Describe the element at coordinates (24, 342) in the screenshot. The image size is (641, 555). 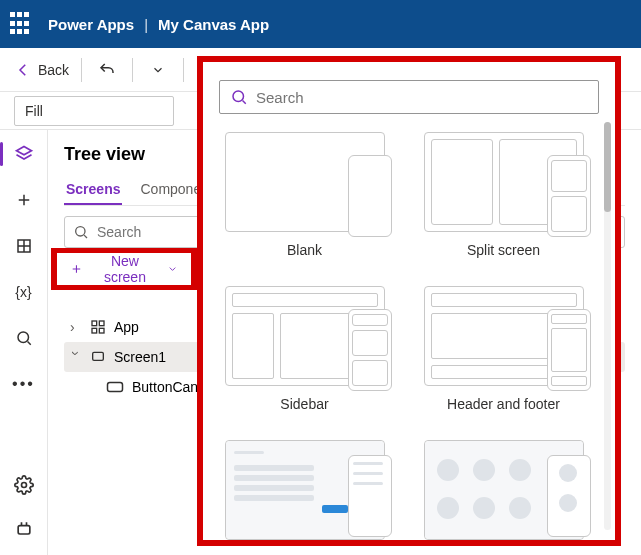
I see `left-rail: {x} •••` at that location.